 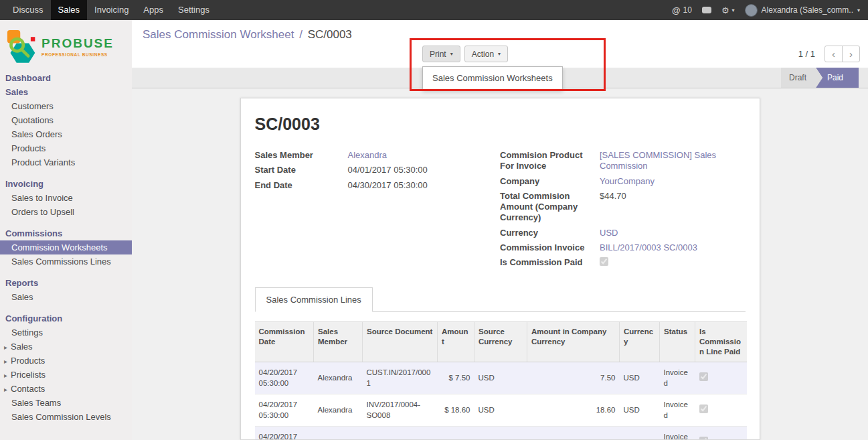 I want to click on sidebar-item-product-variants: Product Variants, so click(x=66, y=162).